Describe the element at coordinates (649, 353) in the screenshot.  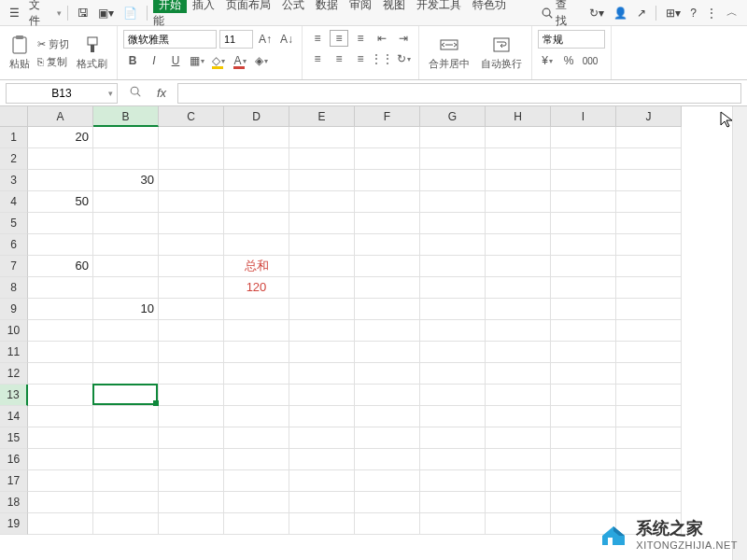
I see `cell-J11` at that location.